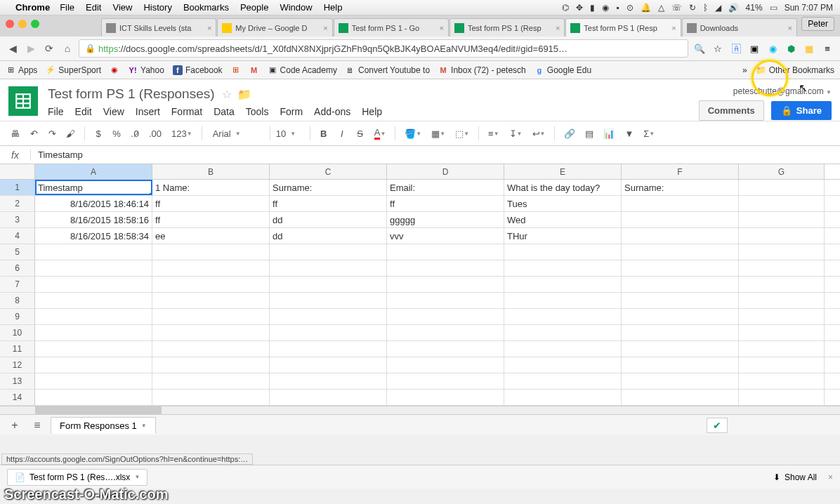 The height and width of the screenshot is (504, 840). I want to click on sync-icon: ✥, so click(579, 8).